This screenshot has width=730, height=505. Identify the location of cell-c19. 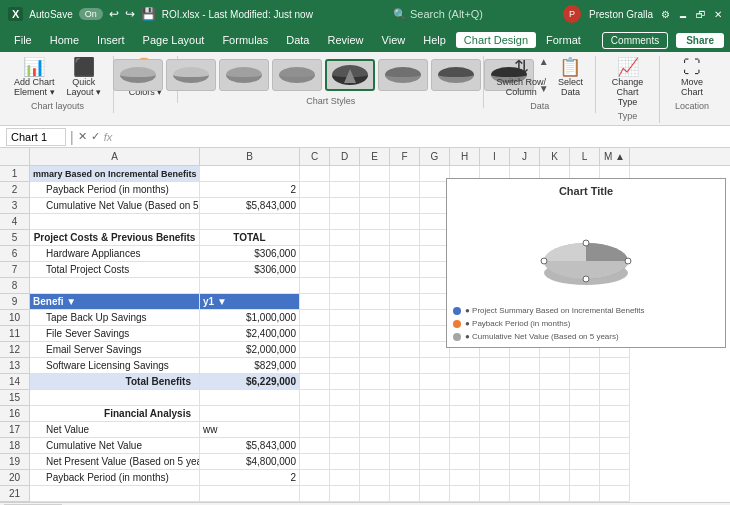
(315, 462).